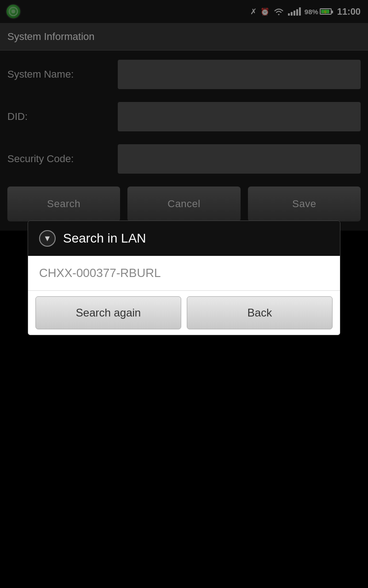  I want to click on back-button: Back, so click(259, 313).